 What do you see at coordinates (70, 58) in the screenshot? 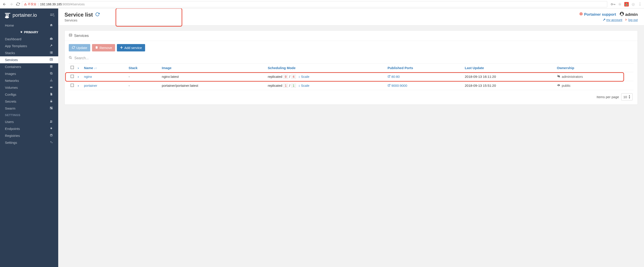
I see `search-icon` at bounding box center [70, 58].